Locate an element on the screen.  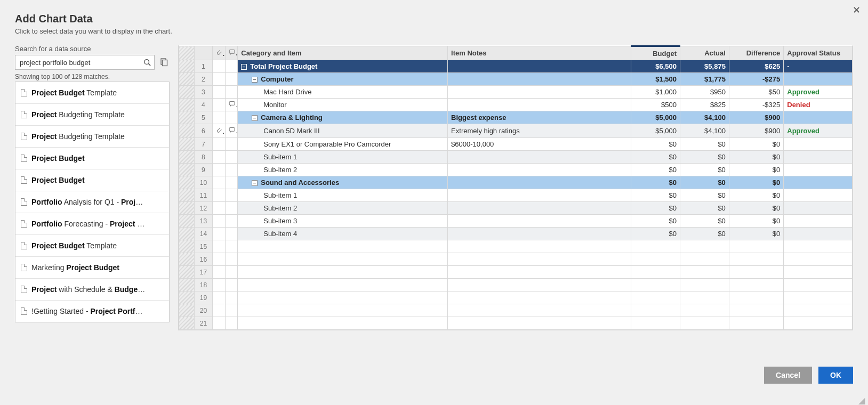
table-row: 1−Total Project Budget$6,500$5,875$625- is located at coordinates (516, 67).